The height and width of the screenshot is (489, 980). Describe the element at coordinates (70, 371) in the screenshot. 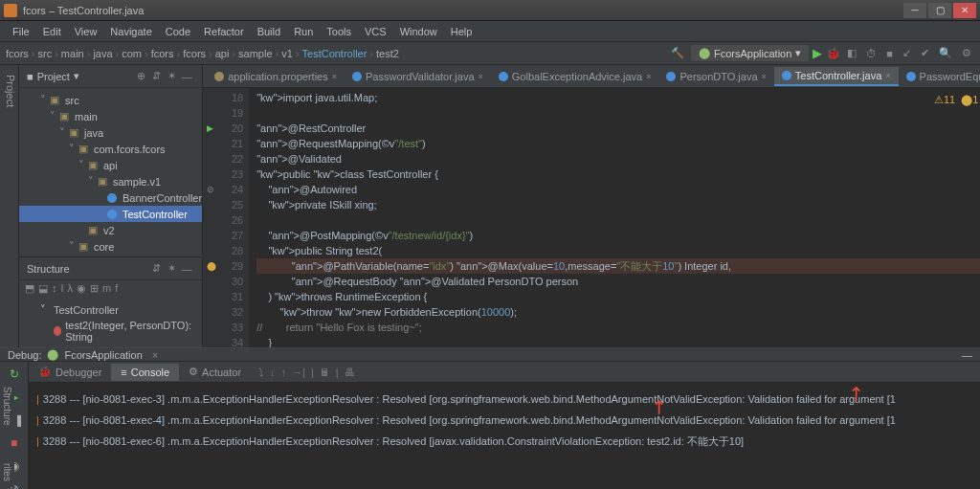

I see `debugger-tab: 🐞Debugger` at that location.